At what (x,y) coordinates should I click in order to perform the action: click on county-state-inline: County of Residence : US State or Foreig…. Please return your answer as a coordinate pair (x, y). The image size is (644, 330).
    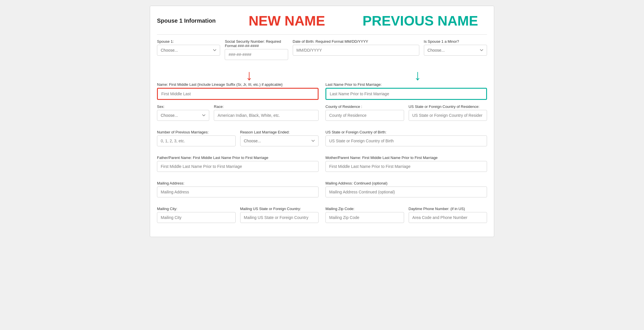
    Looking at the image, I should click on (406, 115).